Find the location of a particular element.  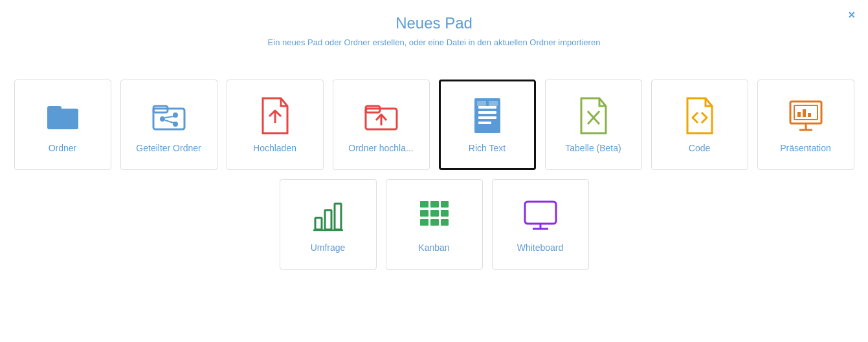

modal-title: Neues Pad is located at coordinates (434, 23).